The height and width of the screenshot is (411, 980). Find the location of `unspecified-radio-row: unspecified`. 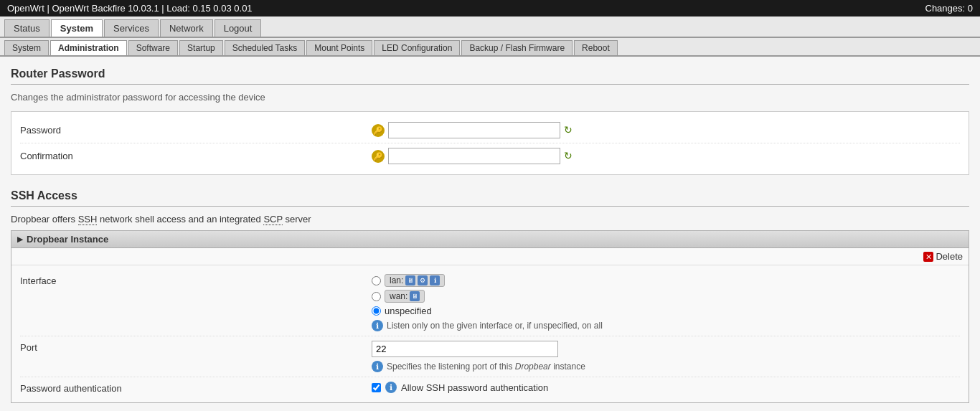

unspecified-radio-row: unspecified is located at coordinates (666, 311).